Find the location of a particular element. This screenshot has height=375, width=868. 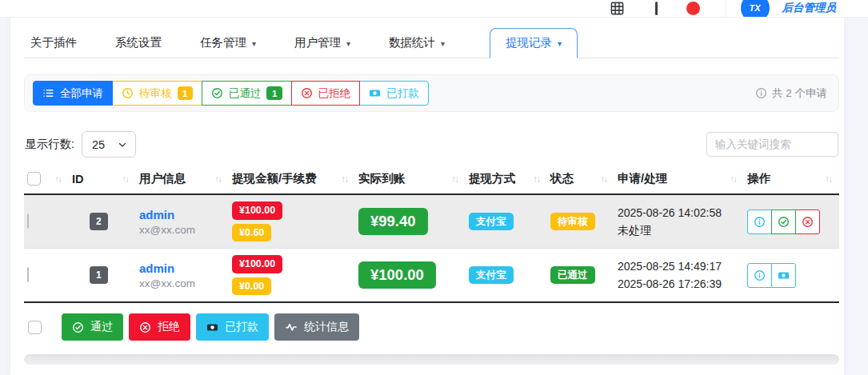

approved-count-badge: 1 is located at coordinates (274, 93).